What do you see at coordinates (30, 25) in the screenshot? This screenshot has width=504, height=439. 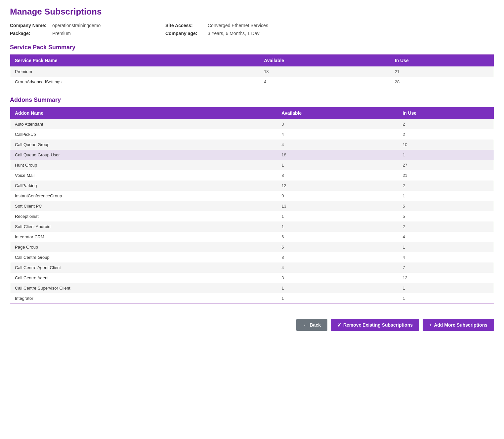 I see `company-name-label: Company Name:` at bounding box center [30, 25].